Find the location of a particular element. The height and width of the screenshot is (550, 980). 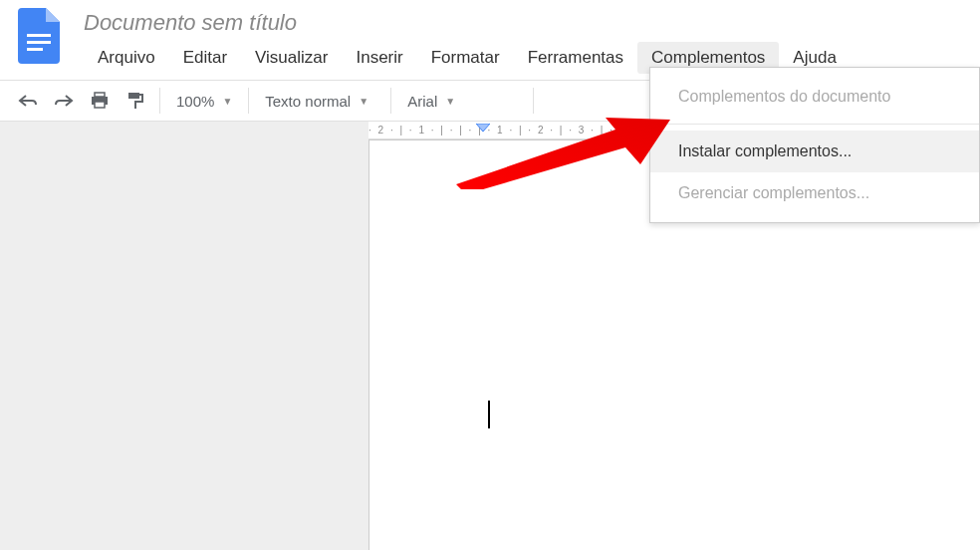

zoom-value: 100% is located at coordinates (195, 102).